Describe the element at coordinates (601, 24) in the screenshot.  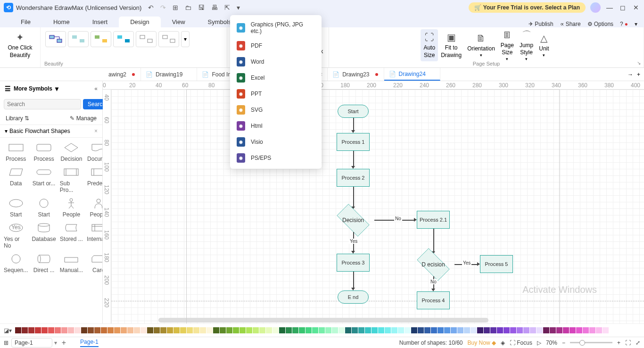
I see `options-link: ⚙ Options` at that location.